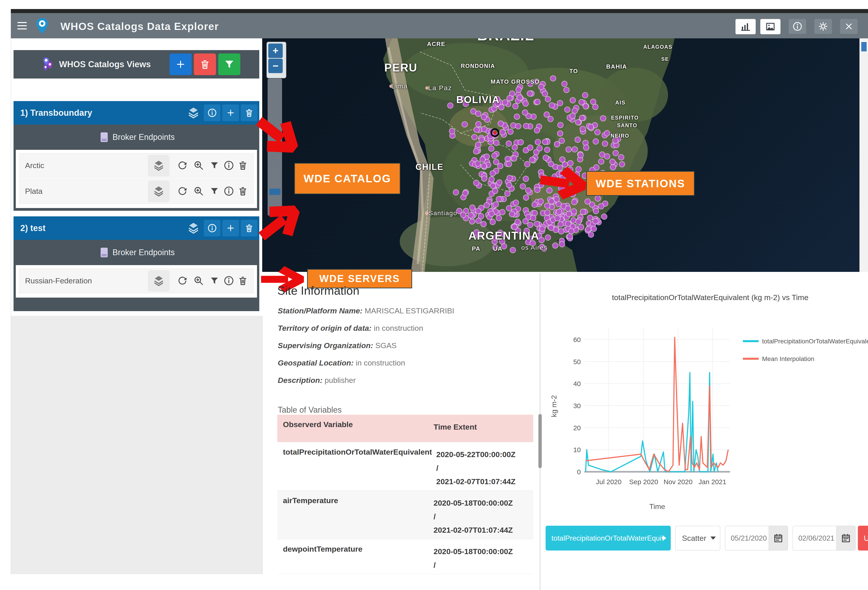  I want to click on svg-text: 10, so click(577, 450).